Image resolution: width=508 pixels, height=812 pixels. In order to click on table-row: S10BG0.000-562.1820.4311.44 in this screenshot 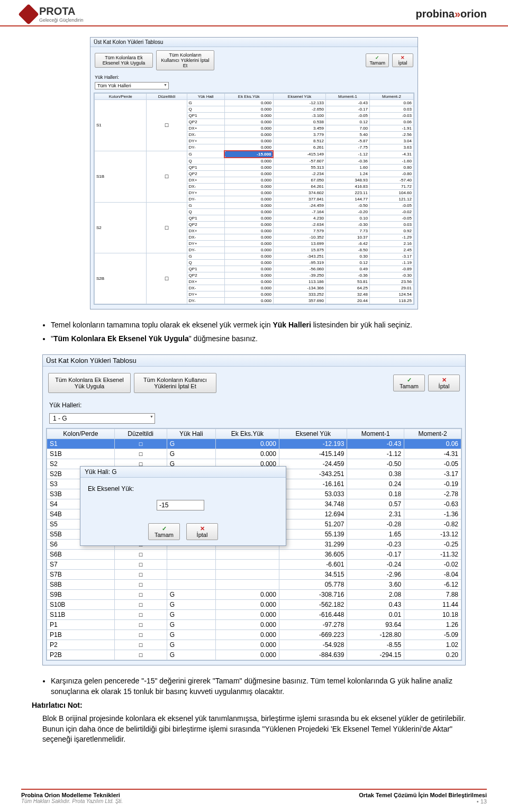, I will do `click(254, 605)`.